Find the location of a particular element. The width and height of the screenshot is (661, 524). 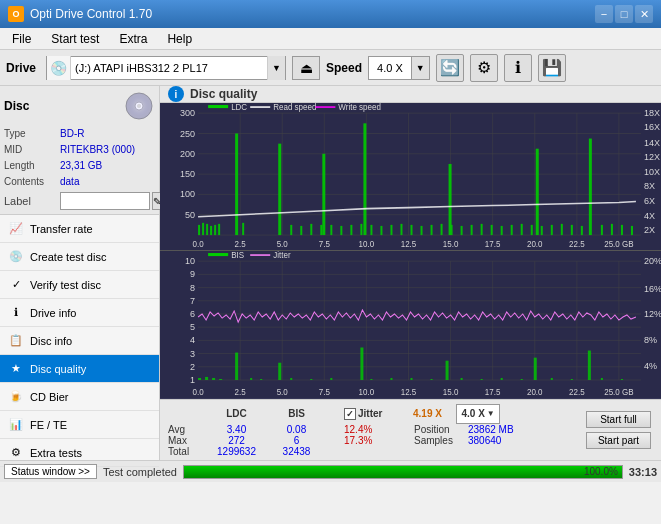

menu-extra: Extra is located at coordinates (133, 39).